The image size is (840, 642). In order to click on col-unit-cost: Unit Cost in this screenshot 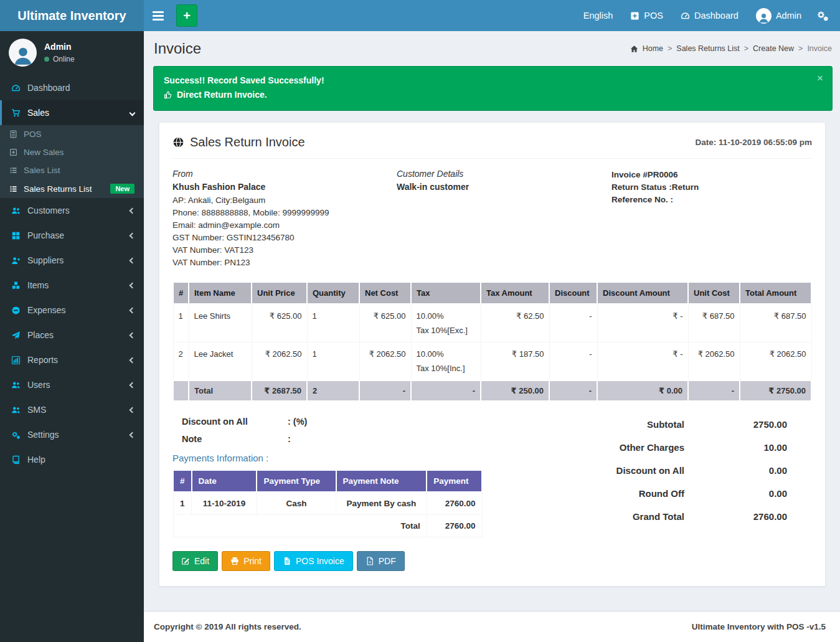, I will do `click(714, 293)`.